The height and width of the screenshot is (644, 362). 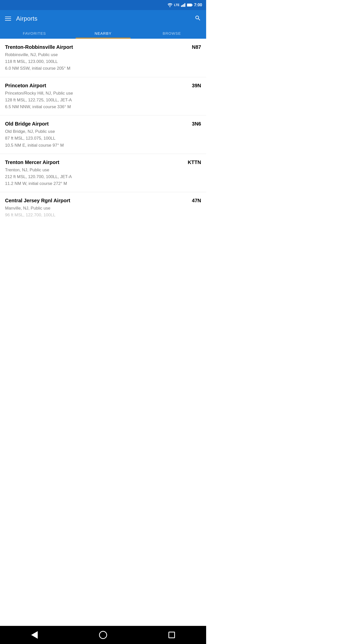 I want to click on airport-info: Princeton Airport Princeton/Rocky Hill, …, so click(x=99, y=96).